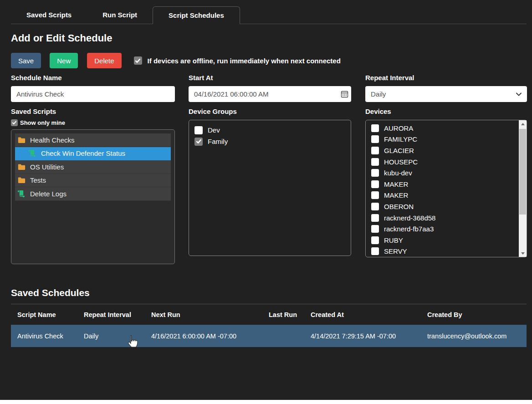  What do you see at coordinates (445, 128) in the screenshot?
I see `device-aurora: AURORA` at bounding box center [445, 128].